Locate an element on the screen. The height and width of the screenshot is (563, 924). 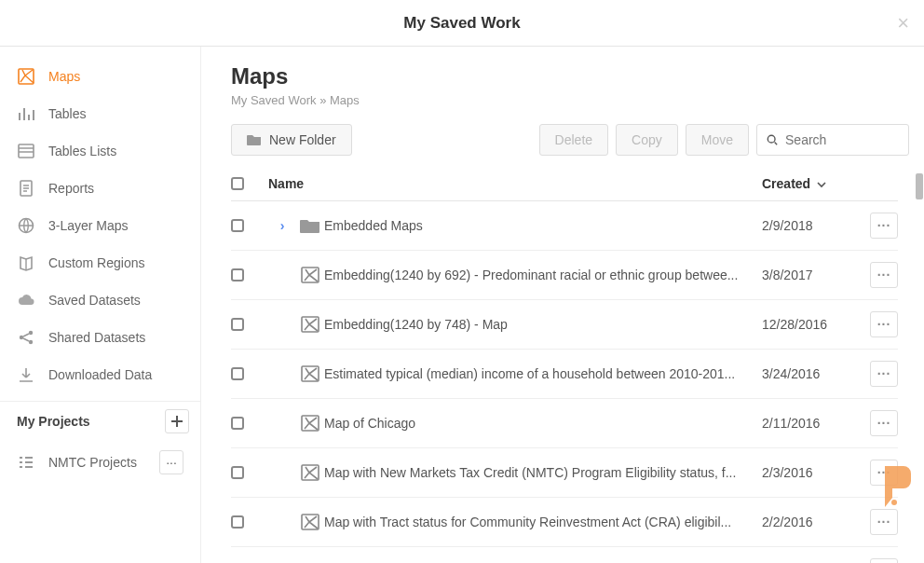
project-item: NMTC Projects··· is located at coordinates (101, 462).